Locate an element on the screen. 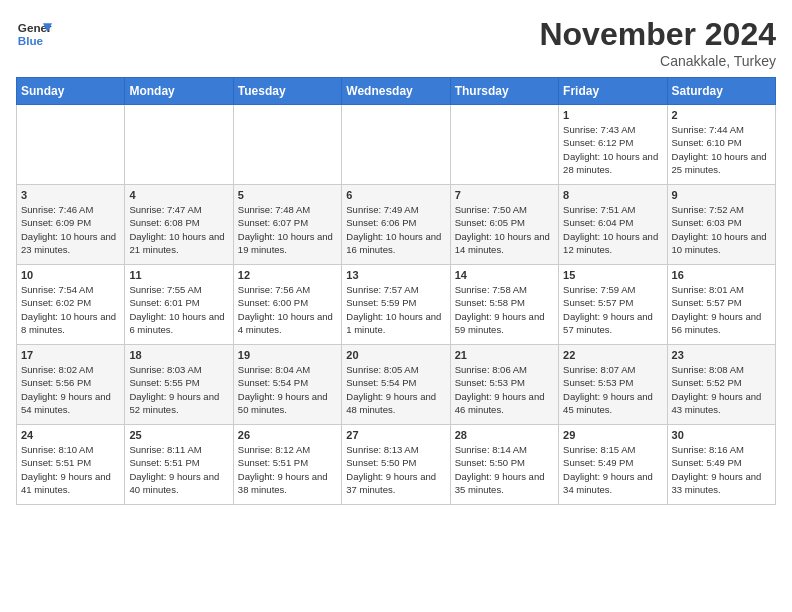  calendar-day-7: 7Sunrise: 7:50 AM Sunset: 6:05 PM Daylig… is located at coordinates (504, 225).